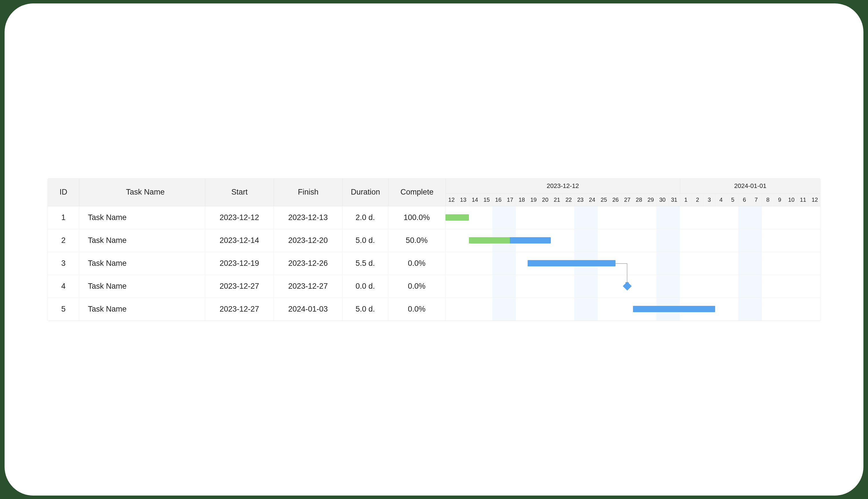 The width and height of the screenshot is (868, 499). I want to click on timeline-day-label: 17, so click(510, 199).